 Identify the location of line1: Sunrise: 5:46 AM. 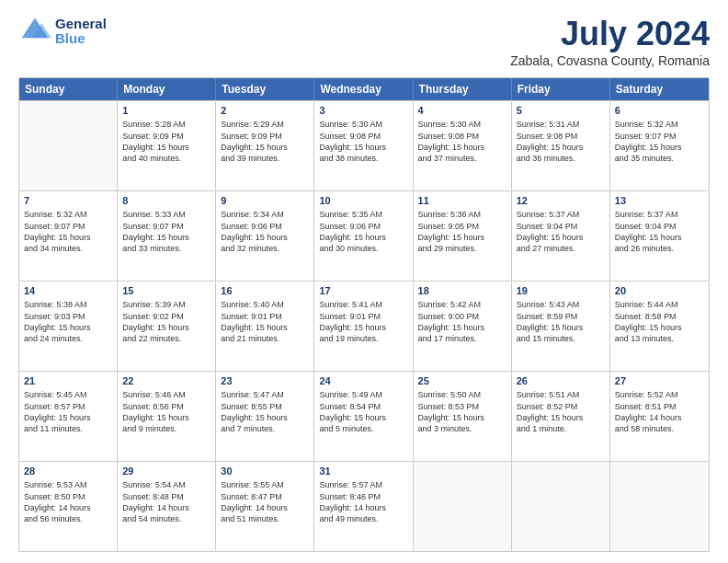
(166, 395).